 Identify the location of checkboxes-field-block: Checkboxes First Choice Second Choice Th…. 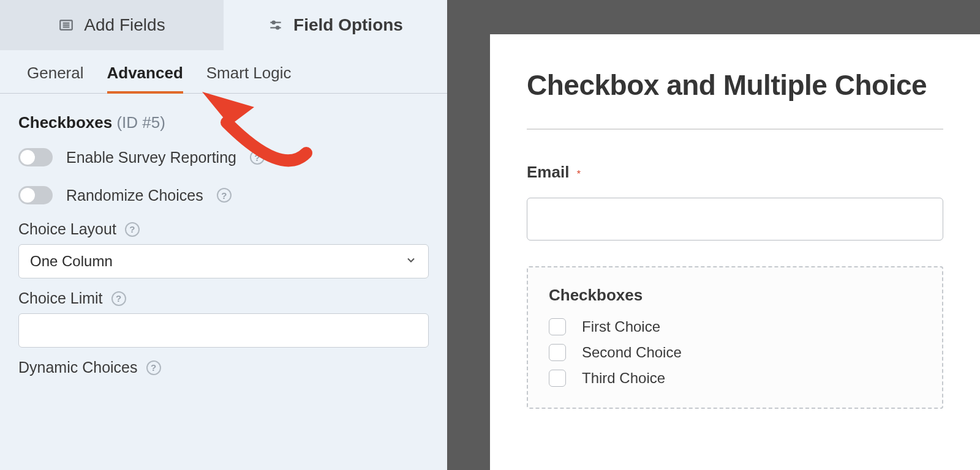
(735, 338).